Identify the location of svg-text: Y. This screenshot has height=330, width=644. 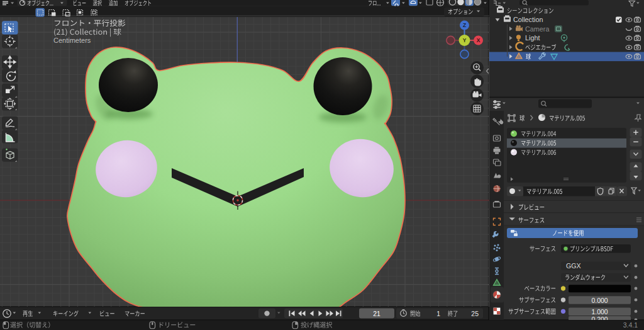
(465, 40).